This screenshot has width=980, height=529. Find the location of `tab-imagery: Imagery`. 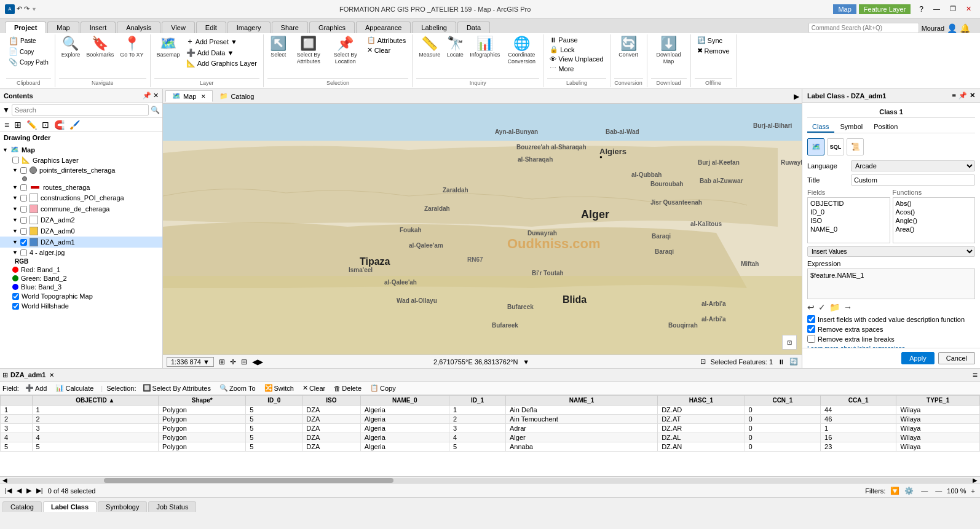

tab-imagery: Imagery is located at coordinates (249, 27).